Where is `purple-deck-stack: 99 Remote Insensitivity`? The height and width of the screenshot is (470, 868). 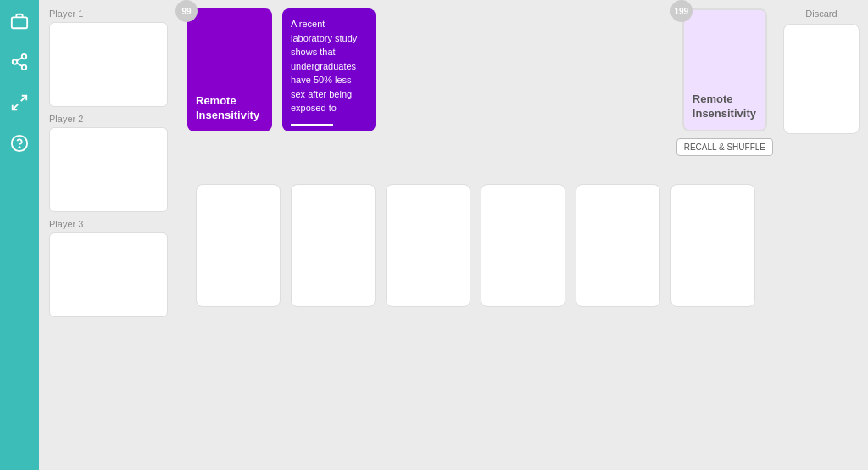
purple-deck-stack: 99 Remote Insensitivity is located at coordinates (230, 70).